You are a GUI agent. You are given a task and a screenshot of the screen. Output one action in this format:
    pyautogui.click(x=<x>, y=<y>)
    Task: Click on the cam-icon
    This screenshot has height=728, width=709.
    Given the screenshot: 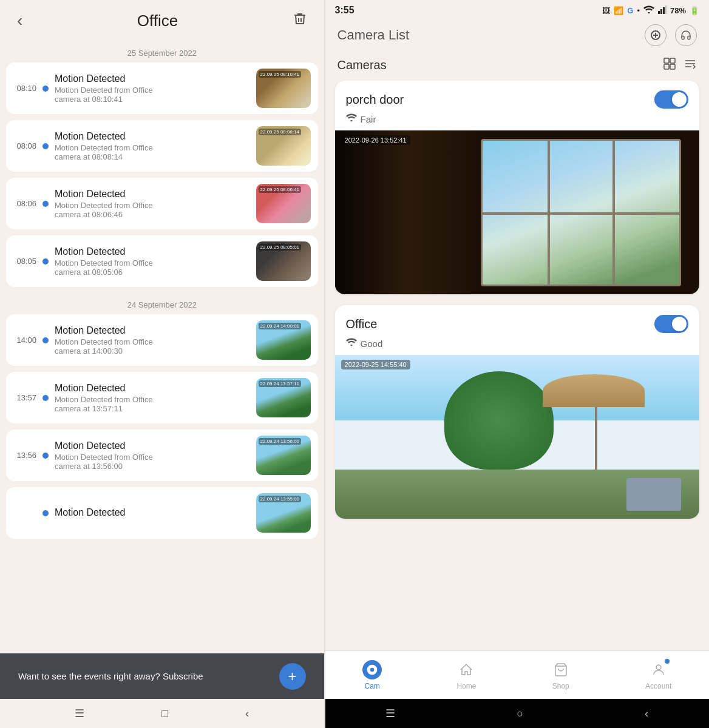 What is the action you would take?
    pyautogui.click(x=372, y=670)
    